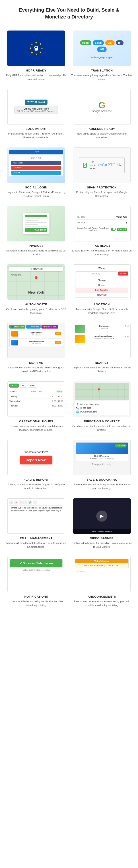 The height and width of the screenshot is (868, 138). Describe the element at coordinates (102, 407) in the screenshot. I see `feature-direction: 📍 📍 123 Main Street, City 📞 +1 555 0123 …` at that location.